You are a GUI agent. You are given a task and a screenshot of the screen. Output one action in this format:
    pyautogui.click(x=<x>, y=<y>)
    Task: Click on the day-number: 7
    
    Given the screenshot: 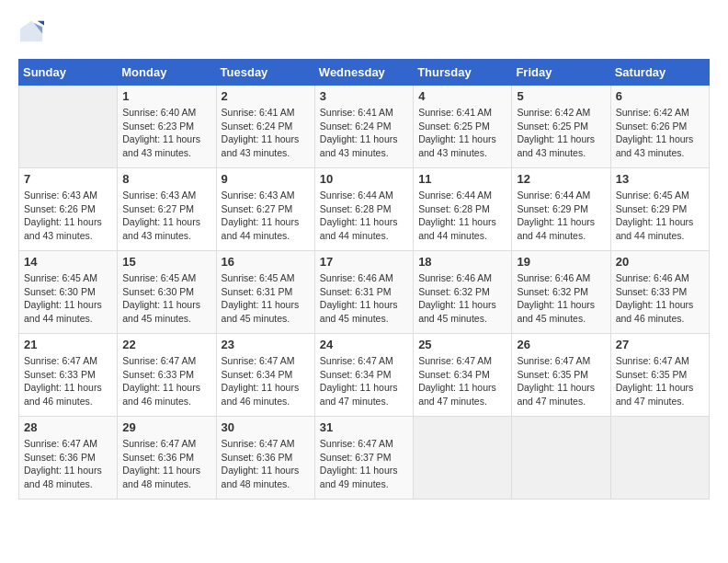 What is the action you would take?
    pyautogui.click(x=68, y=178)
    